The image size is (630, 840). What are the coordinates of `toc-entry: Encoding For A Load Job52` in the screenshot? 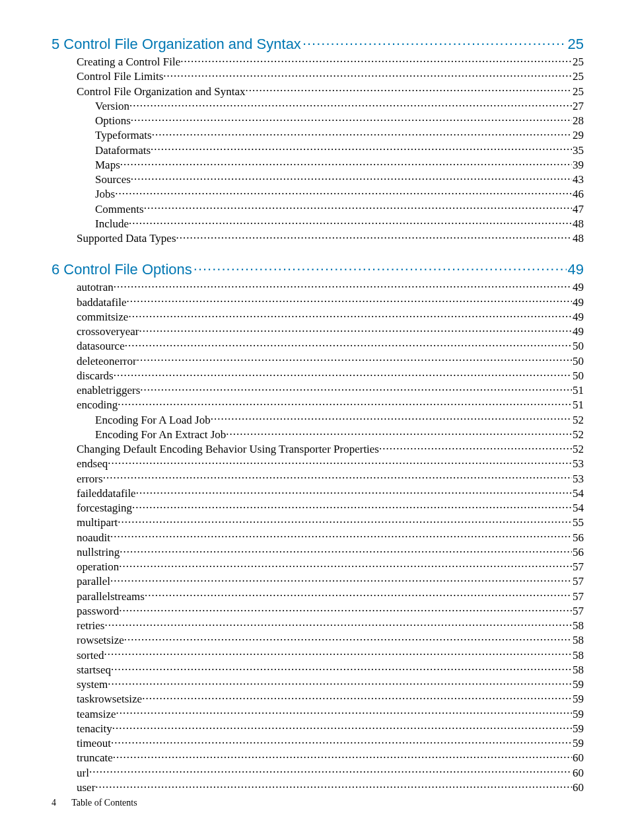 It's located at (318, 420).